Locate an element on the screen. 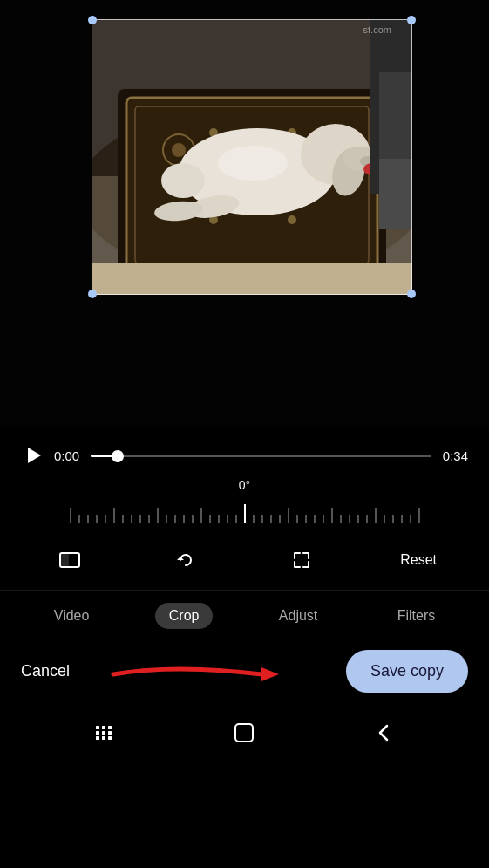  time-total: 0:34 is located at coordinates (454, 455).